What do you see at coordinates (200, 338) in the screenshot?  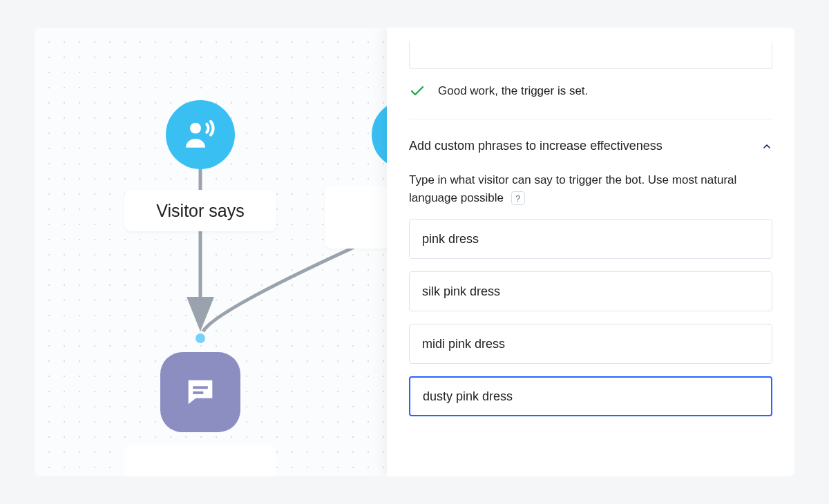 I see `flow-link-dot` at bounding box center [200, 338].